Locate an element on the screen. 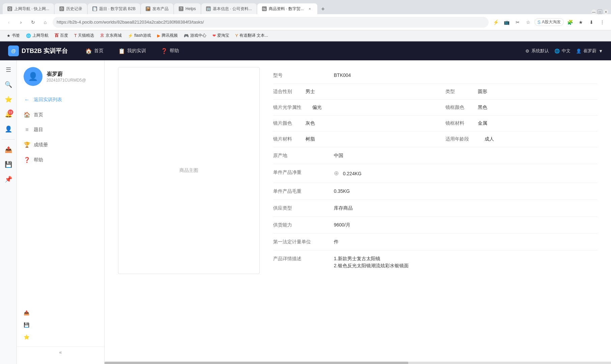  profile-text: A股大淘发 is located at coordinates (551, 22).